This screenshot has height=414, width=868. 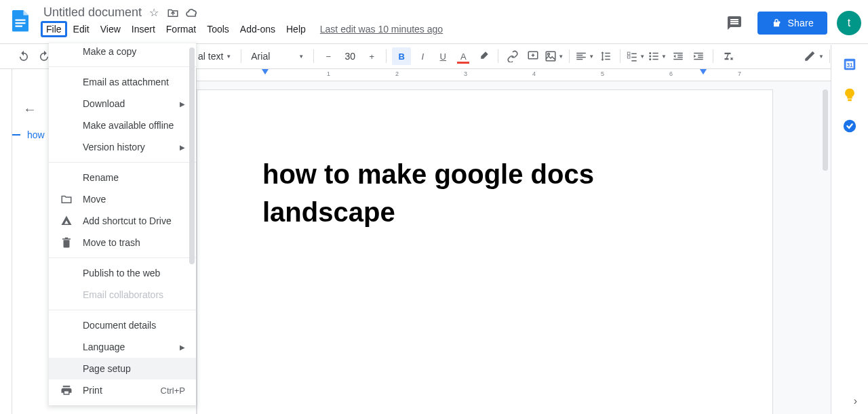 What do you see at coordinates (800, 23) in the screenshot?
I see `share-label: Share` at bounding box center [800, 23].